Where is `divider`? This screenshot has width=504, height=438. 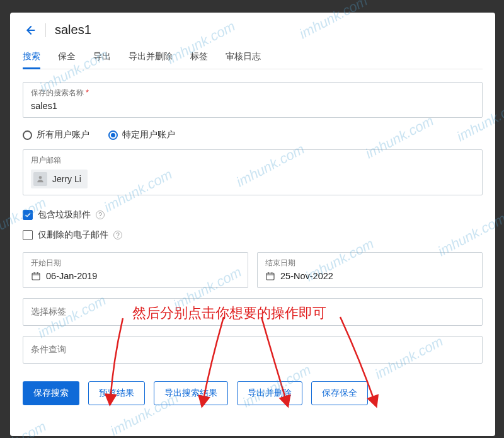
divider is located at coordinates (45, 30).